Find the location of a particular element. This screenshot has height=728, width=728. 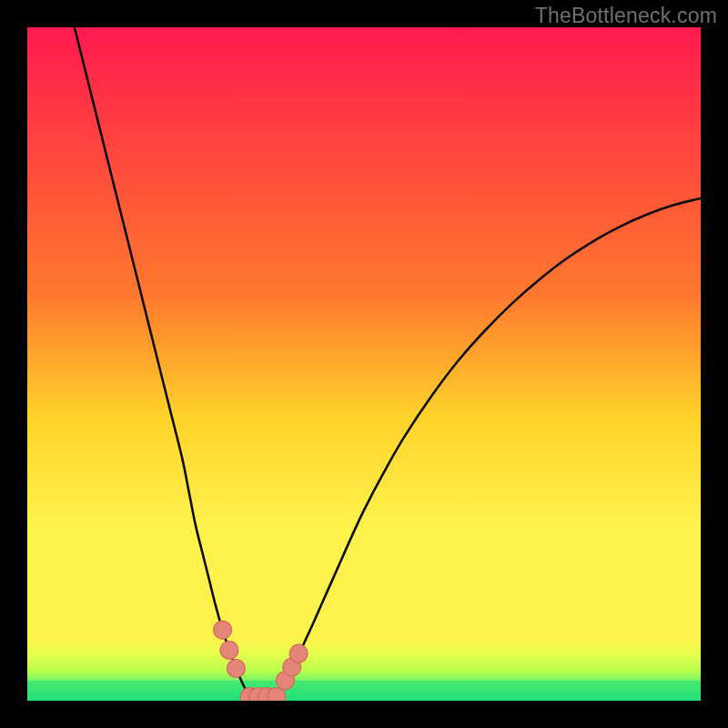

watermark-text: TheBottleneck.com is located at coordinates (626, 16).